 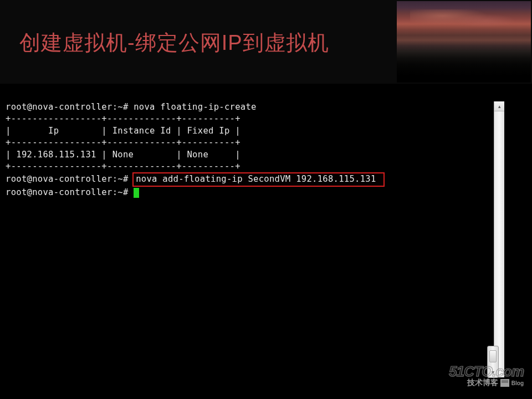 What do you see at coordinates (483, 383) in the screenshot?
I see `watermark-cn: 技术博客` at bounding box center [483, 383].